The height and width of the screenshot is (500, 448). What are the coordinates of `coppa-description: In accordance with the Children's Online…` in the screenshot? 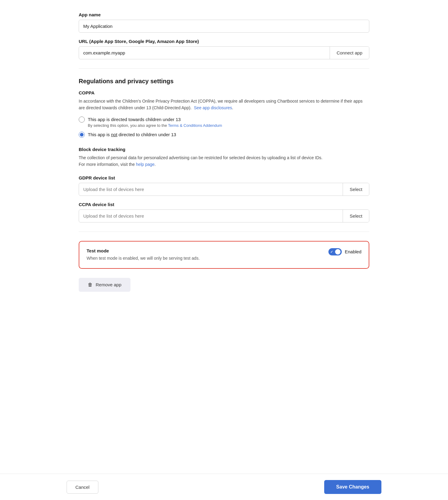 It's located at (224, 105).